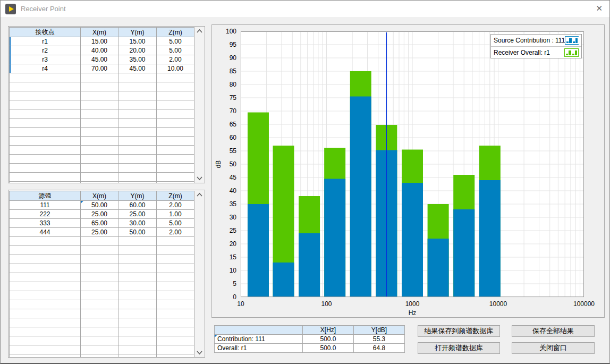  I want to click on close-window-button: 关闭窗口, so click(553, 348).